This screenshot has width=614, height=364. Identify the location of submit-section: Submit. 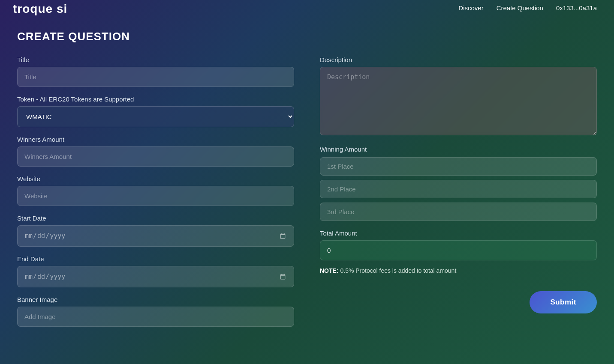
(458, 302).